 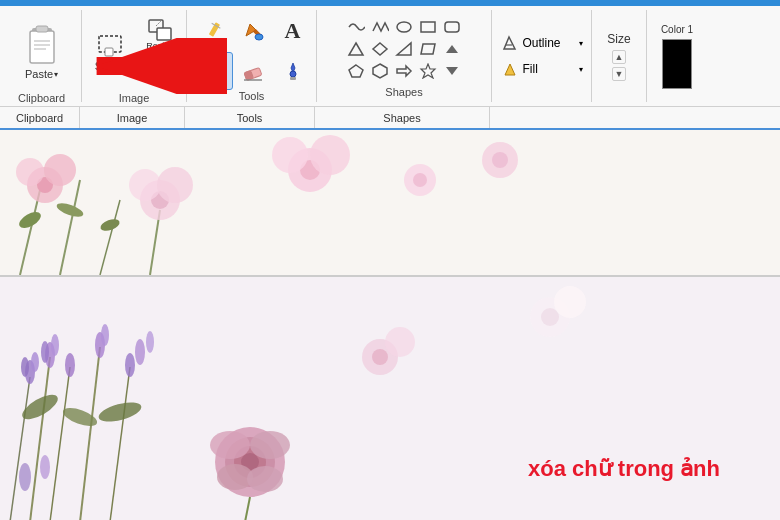 What do you see at coordinates (253, 31) in the screenshot?
I see `fill-button` at bounding box center [253, 31].